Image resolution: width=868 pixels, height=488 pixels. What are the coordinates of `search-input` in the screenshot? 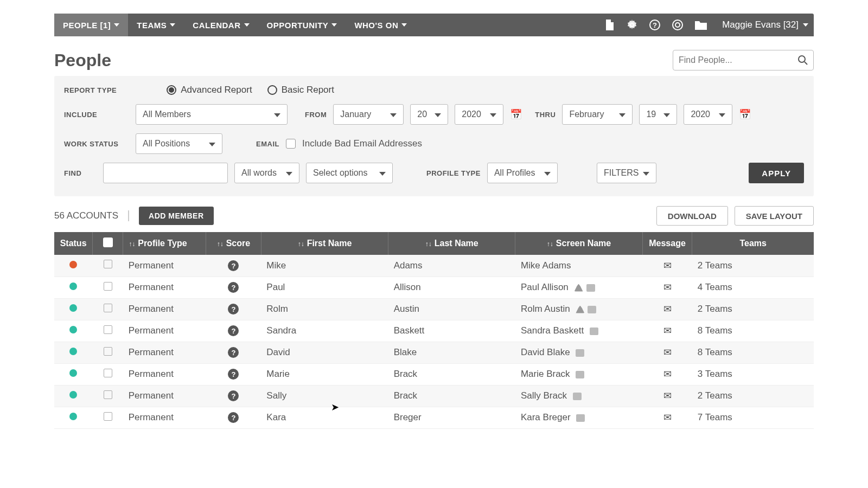 It's located at (738, 60).